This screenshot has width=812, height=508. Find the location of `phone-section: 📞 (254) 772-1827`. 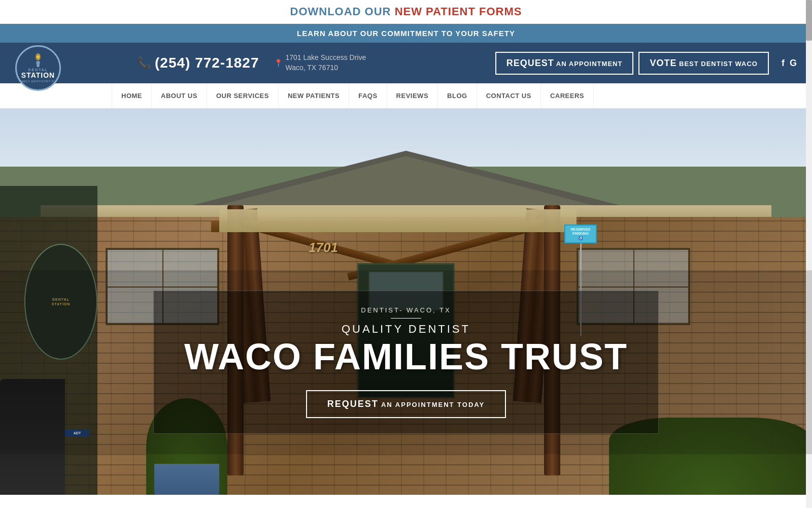

phone-section: 📞 (254) 772-1827 is located at coordinates (198, 63).